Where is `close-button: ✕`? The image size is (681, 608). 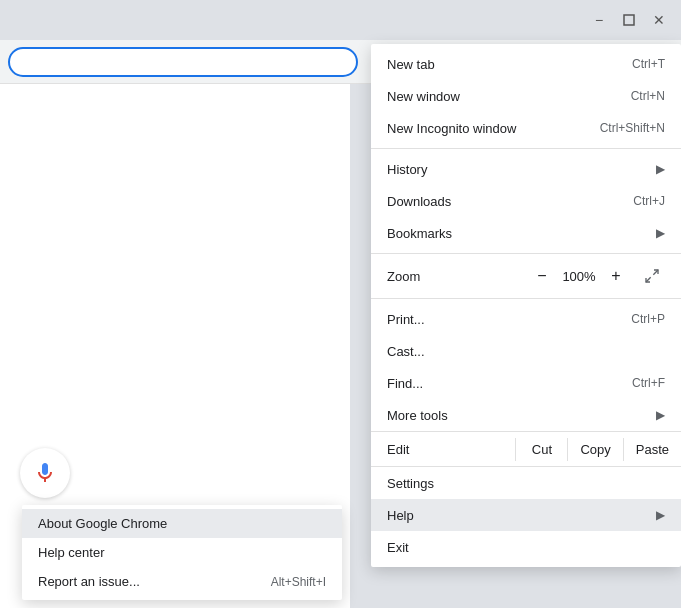 close-button: ✕ is located at coordinates (659, 20).